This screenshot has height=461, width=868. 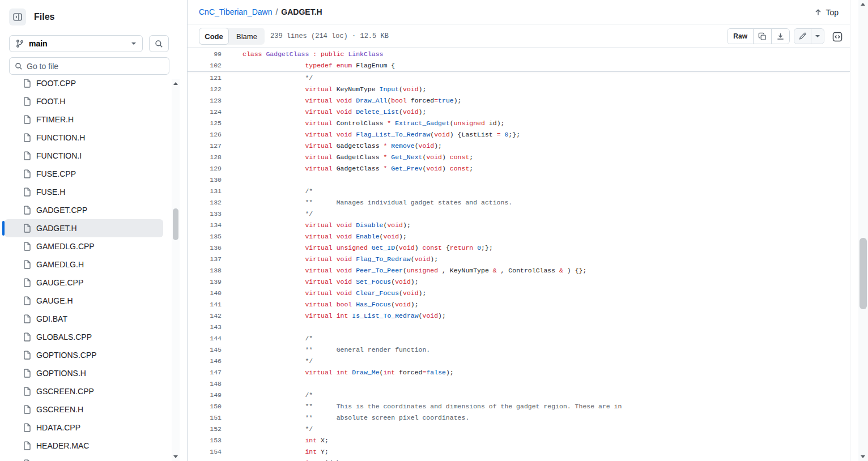 What do you see at coordinates (84, 86) in the screenshot?
I see `file-row-FOOT.CPP: FOOT.CPP` at bounding box center [84, 86].